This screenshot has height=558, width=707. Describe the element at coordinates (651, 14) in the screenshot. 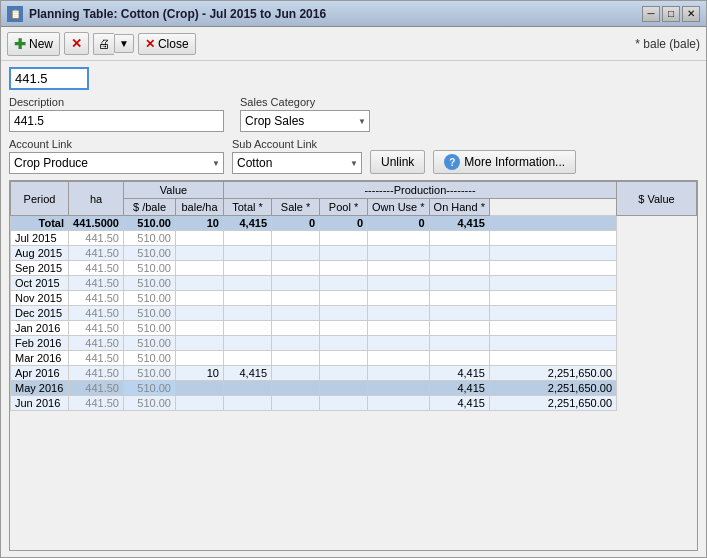

I see `minimize-button: ─` at that location.